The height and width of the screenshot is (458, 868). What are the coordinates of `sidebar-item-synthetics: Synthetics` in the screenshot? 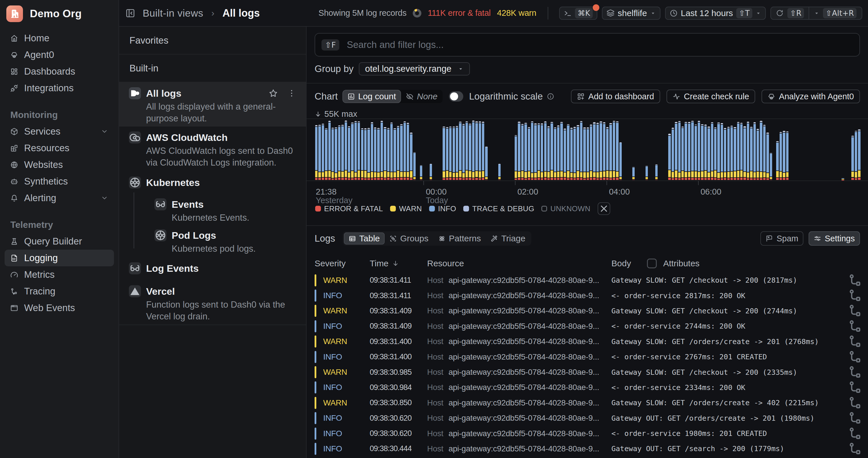 It's located at (59, 181).